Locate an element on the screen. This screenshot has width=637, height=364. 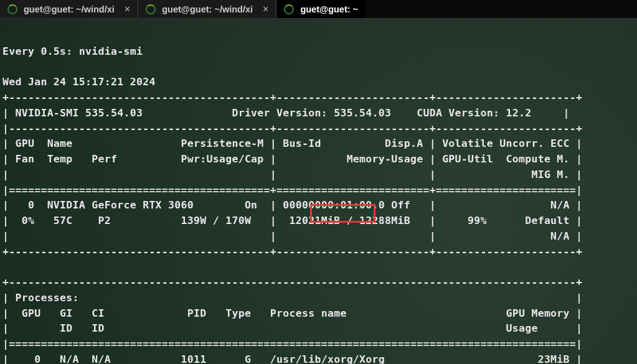
tab-bar: guet@guet: ~/wind/xi × guet@guet: ~/wind… is located at coordinates (319, 9).